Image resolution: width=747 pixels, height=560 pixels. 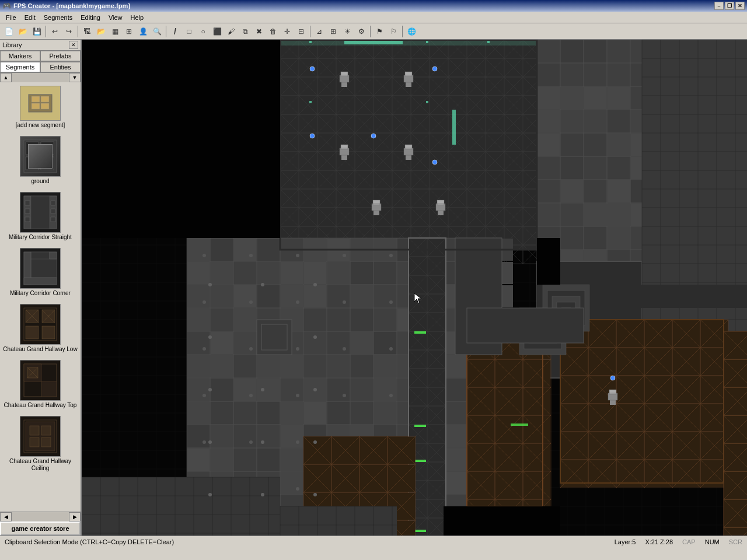 What do you see at coordinates (58, 18) in the screenshot?
I see `menu-segments: Segments` at bounding box center [58, 18].